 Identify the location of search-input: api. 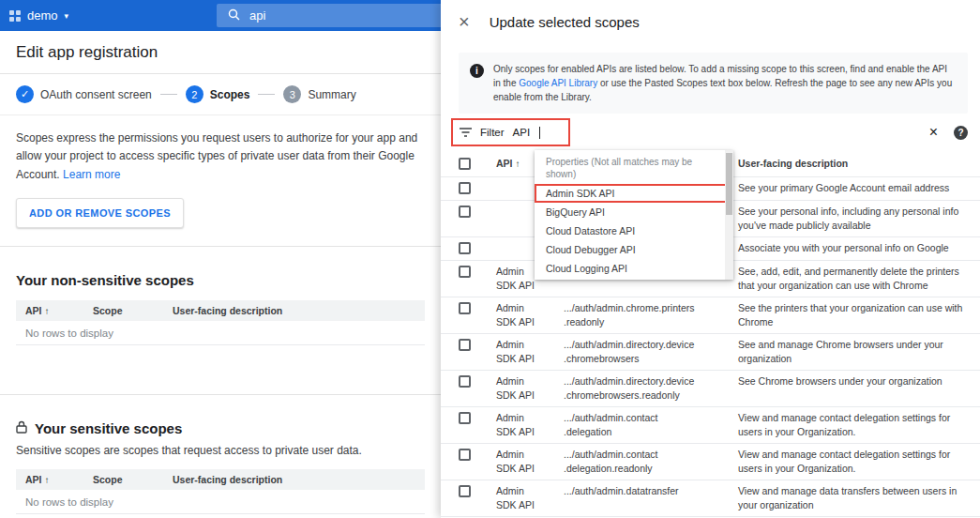
(328, 15).